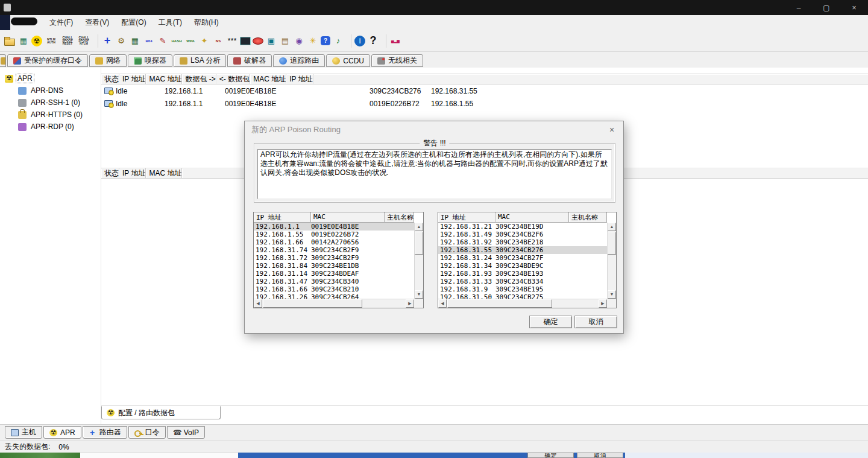  I want to click on remote-desktop-icon, so click(258, 41).